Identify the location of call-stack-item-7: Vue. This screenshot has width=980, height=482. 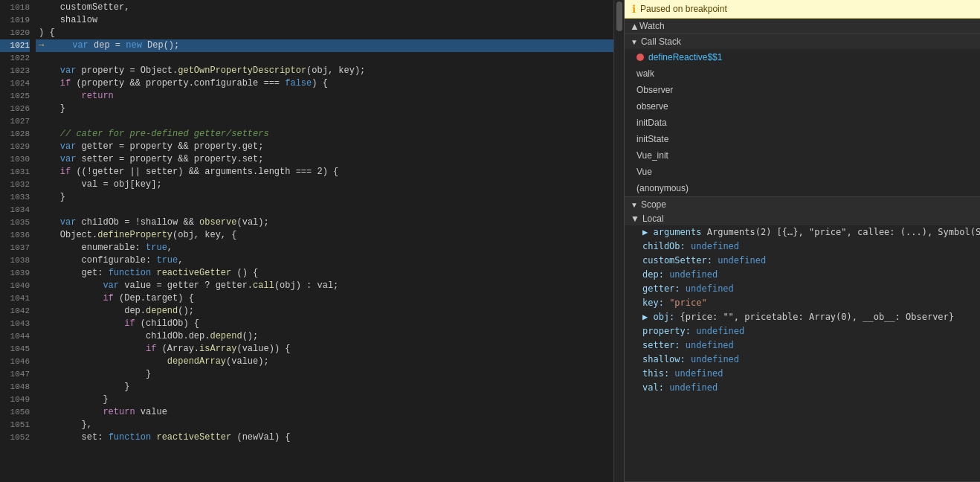
(802, 172).